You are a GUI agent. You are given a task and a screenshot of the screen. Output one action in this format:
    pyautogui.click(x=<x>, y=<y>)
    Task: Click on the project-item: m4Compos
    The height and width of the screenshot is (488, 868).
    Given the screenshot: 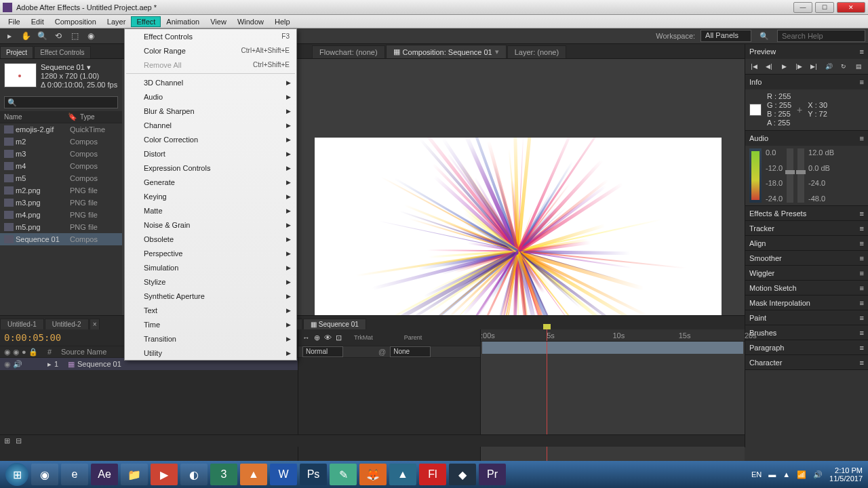 What is the action you would take?
    pyautogui.click(x=61, y=166)
    